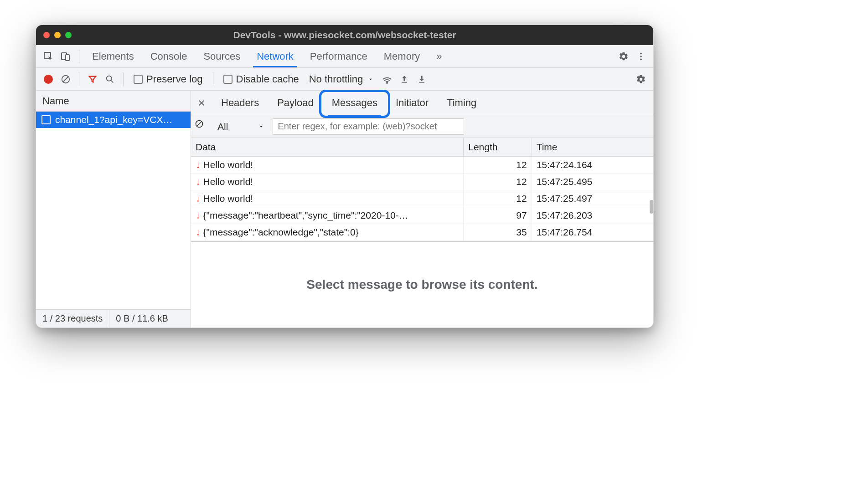 This screenshot has height=491, width=868. Describe the element at coordinates (222, 127) in the screenshot. I see `filter-value: All` at that location.